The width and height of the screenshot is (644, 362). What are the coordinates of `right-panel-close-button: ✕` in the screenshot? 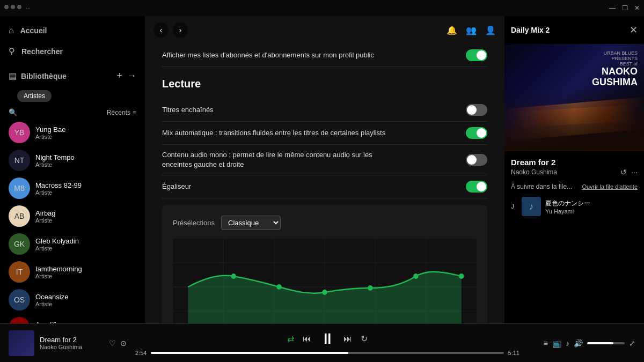 It's located at (633, 30).